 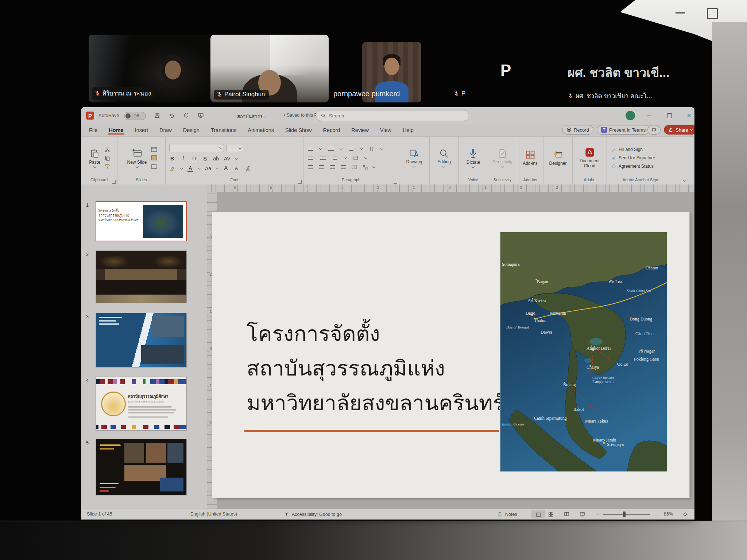 What do you see at coordinates (141, 221) in the screenshot?
I see `slide-thumbnail-1: โครงการจัดตั้ง สถาบันสุวรรณภูมิแห่ง มหาว…` at bounding box center [141, 221].